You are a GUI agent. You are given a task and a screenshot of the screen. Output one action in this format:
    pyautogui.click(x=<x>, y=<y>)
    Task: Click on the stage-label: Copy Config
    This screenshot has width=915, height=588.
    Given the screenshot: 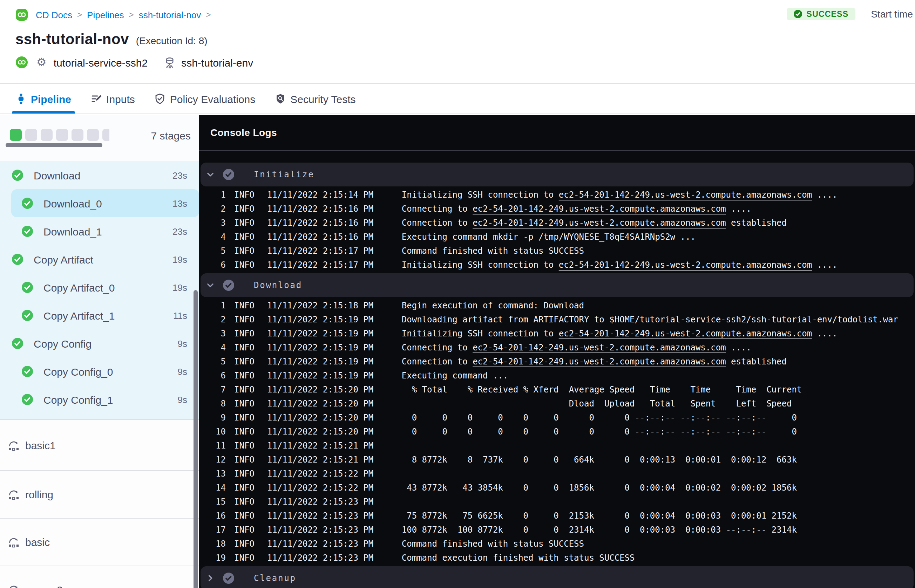 What is the action you would take?
    pyautogui.click(x=103, y=344)
    